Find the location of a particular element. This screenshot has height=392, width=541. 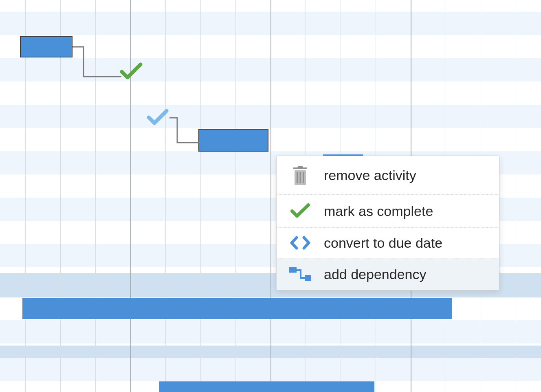

angle-brackets-icon is located at coordinates (300, 243).